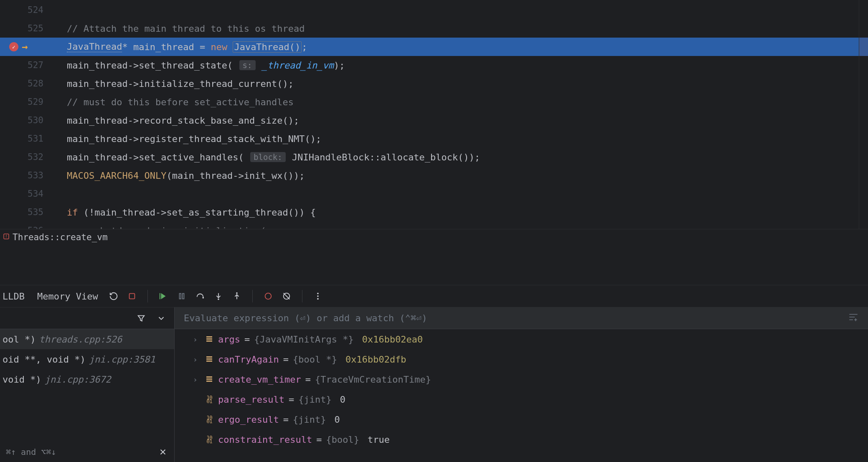 The height and width of the screenshot is (462, 868). What do you see at coordinates (68, 297) in the screenshot?
I see `tab-memory-view: Memory View` at bounding box center [68, 297].